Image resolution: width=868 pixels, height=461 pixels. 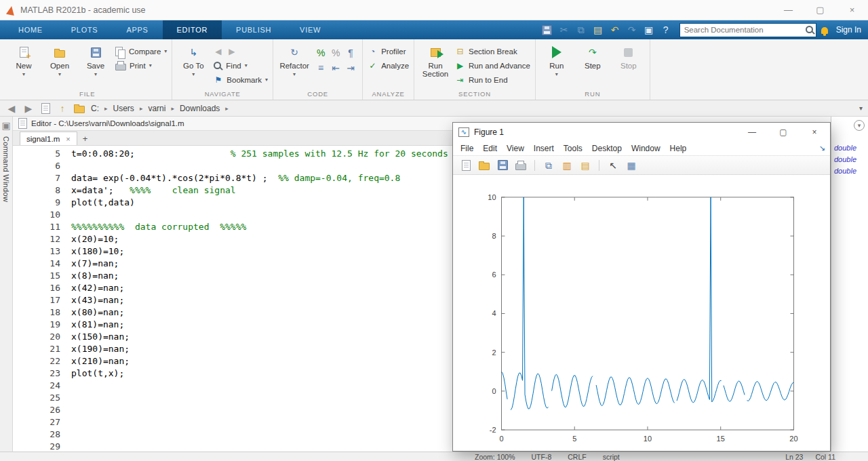 I want to click on print-figure-icon, so click(x=521, y=165).